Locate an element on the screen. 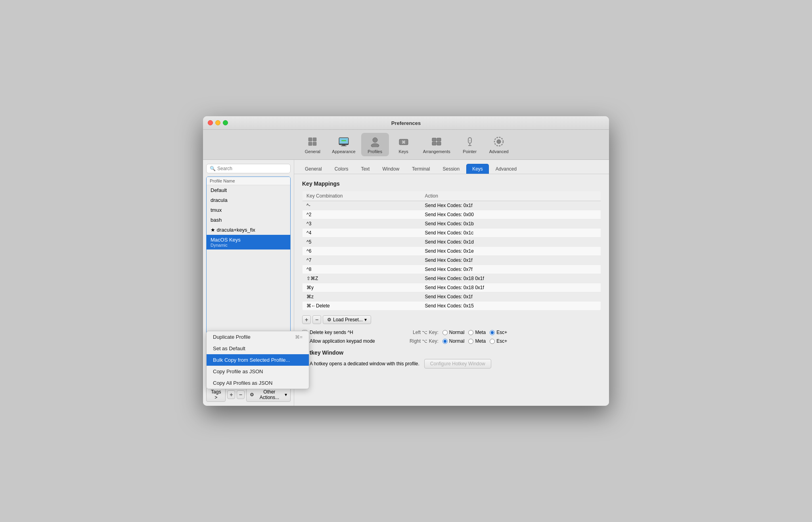 This screenshot has height=522, width=812. configure-hotkey-button: Configure Hotkey Window is located at coordinates (458, 364).